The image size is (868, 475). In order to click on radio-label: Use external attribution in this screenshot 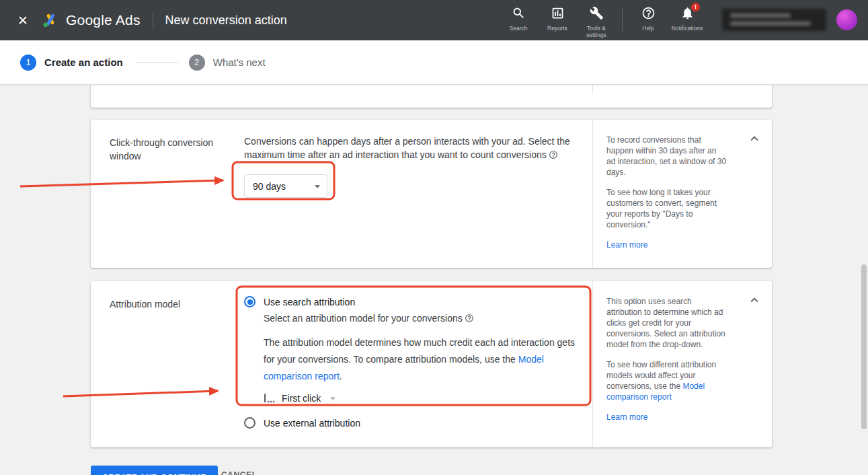, I will do `click(312, 423)`.